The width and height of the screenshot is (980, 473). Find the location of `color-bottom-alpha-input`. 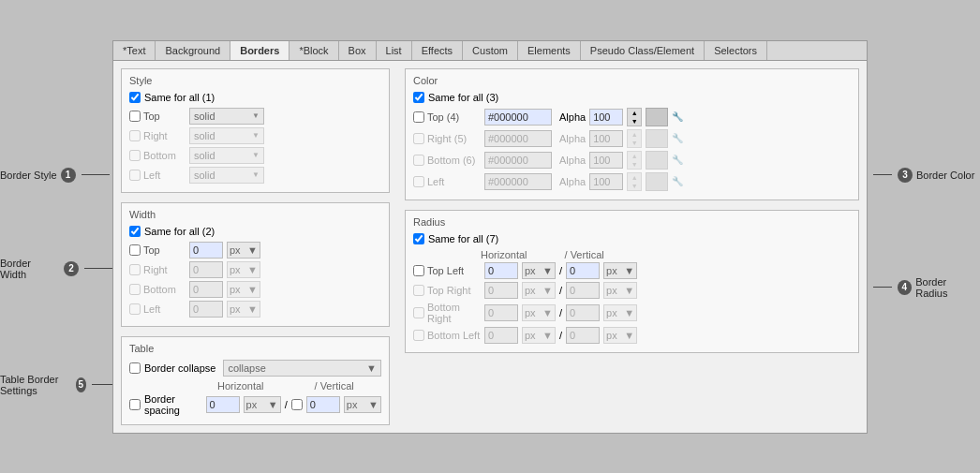

color-bottom-alpha-input is located at coordinates (606, 160).